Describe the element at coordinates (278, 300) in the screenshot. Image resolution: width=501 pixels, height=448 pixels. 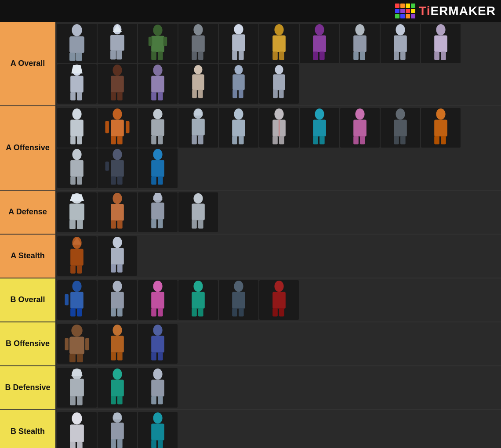
I see `tier-content-b-overall` at that location.